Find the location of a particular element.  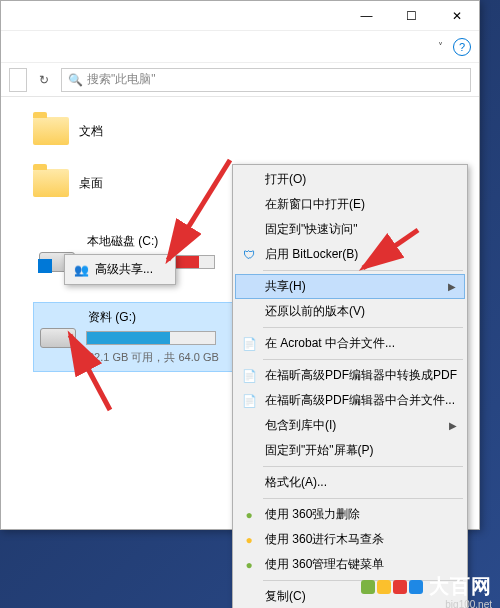

submenu-item-label: 高级共享... is located at coordinates (124, 270).